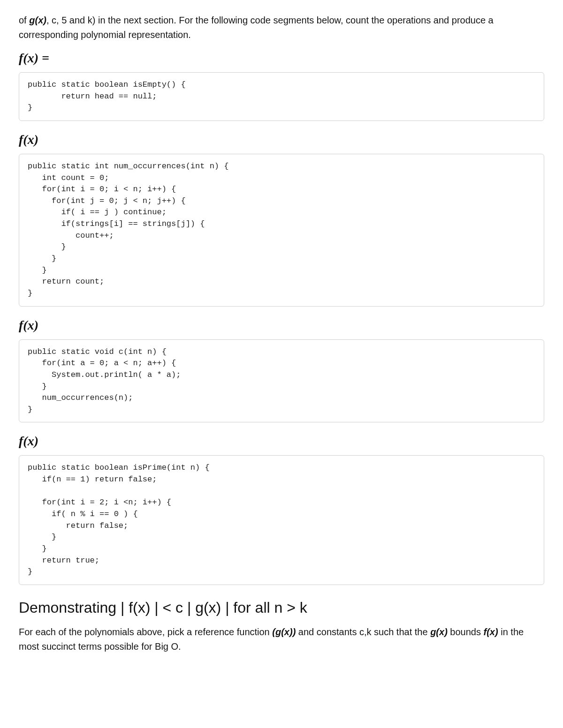 The image size is (563, 728). I want to click on fx-heading-3: f(x), so click(282, 325).